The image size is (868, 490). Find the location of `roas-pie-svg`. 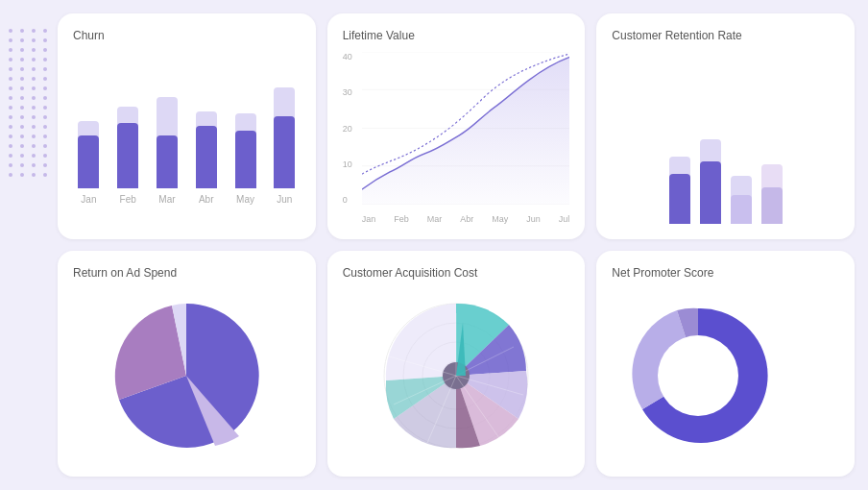

roas-pie-svg is located at coordinates (186, 376).